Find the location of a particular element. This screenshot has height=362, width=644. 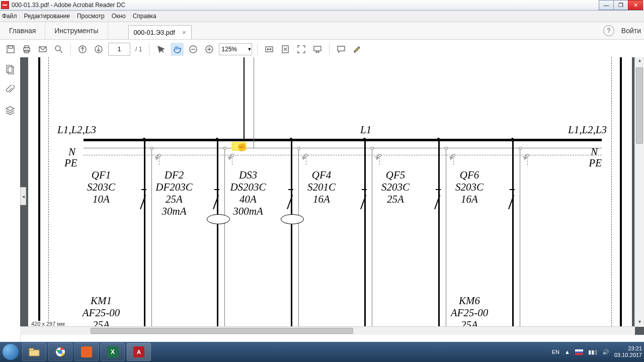

page-down-icon is located at coordinates (99, 49).